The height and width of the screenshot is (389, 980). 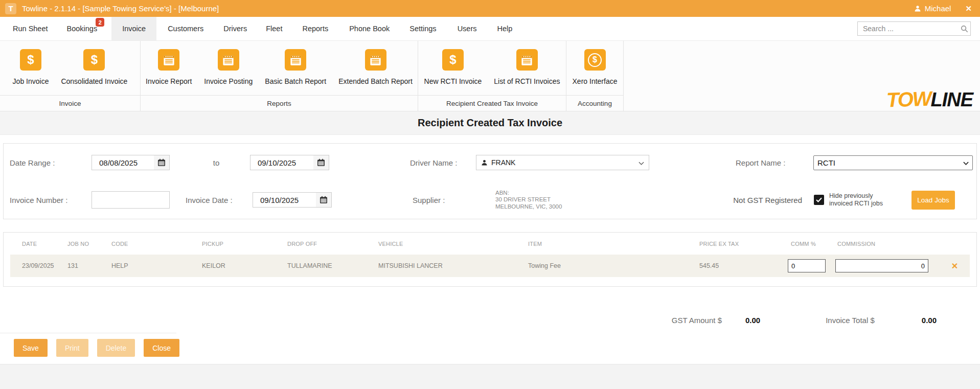 I want to click on save-button: Save, so click(x=31, y=348).